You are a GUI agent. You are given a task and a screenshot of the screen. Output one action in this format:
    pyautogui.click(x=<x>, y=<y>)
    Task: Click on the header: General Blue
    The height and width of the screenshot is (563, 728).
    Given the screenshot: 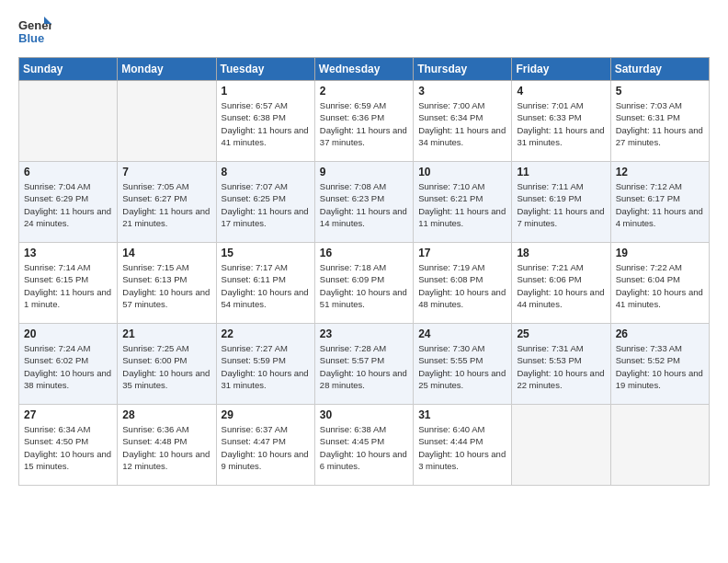 What is the action you would take?
    pyautogui.click(x=364, y=31)
    